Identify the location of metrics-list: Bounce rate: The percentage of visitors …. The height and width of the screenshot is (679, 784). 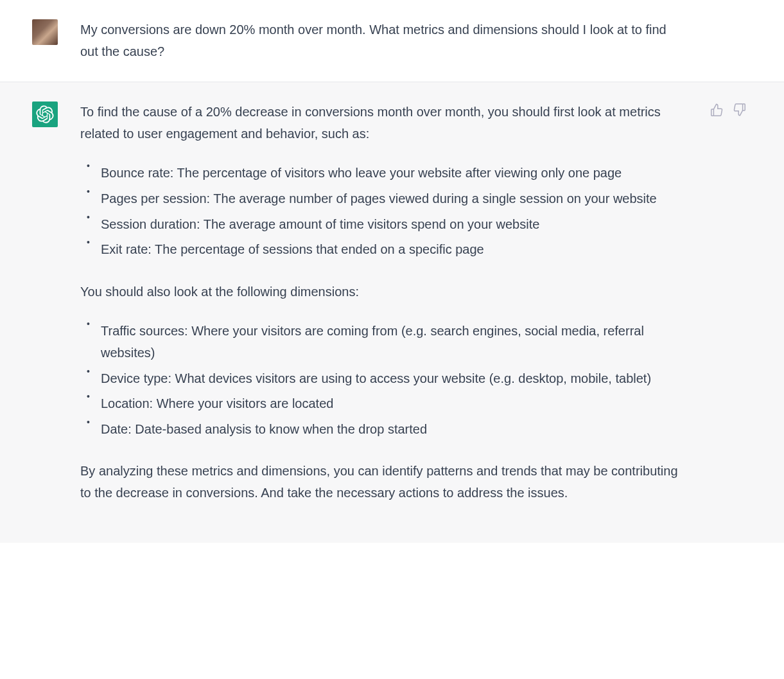
(384, 211).